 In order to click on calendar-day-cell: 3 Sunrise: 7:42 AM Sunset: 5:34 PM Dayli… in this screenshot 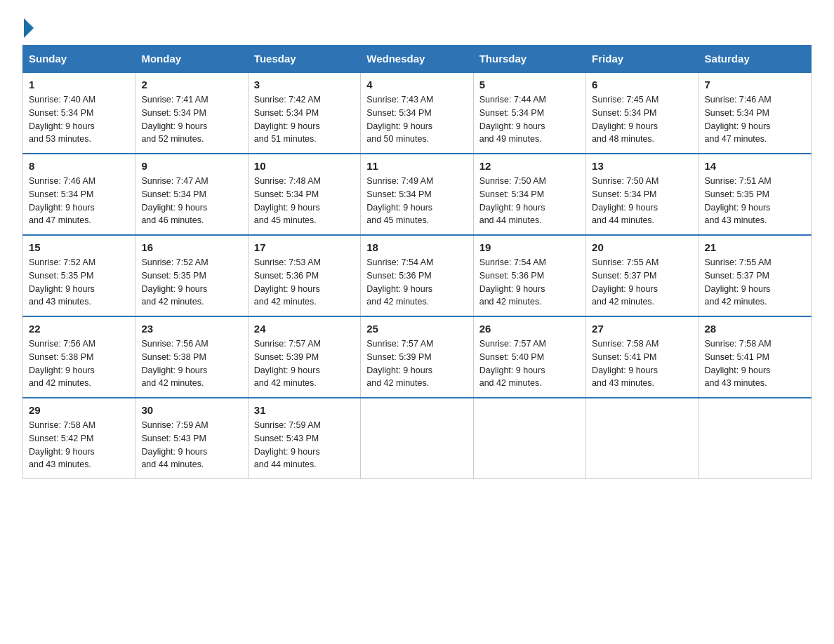, I will do `click(304, 113)`.